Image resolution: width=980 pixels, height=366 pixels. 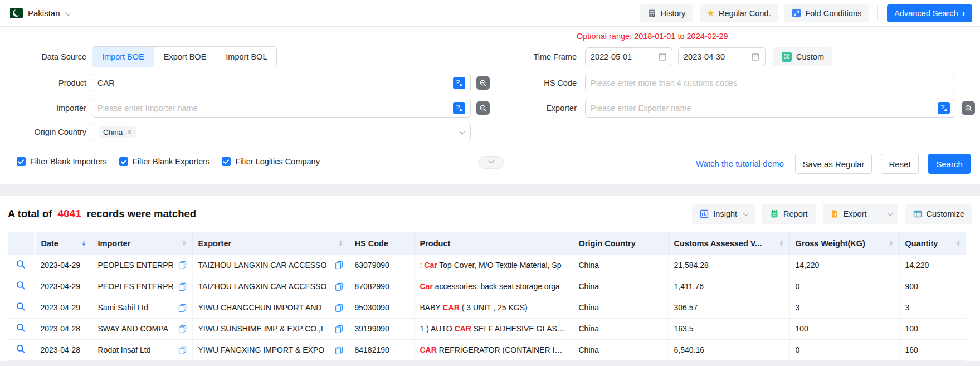 What do you see at coordinates (933, 243) in the screenshot?
I see `column-header: Quantity ▲▼` at bounding box center [933, 243].